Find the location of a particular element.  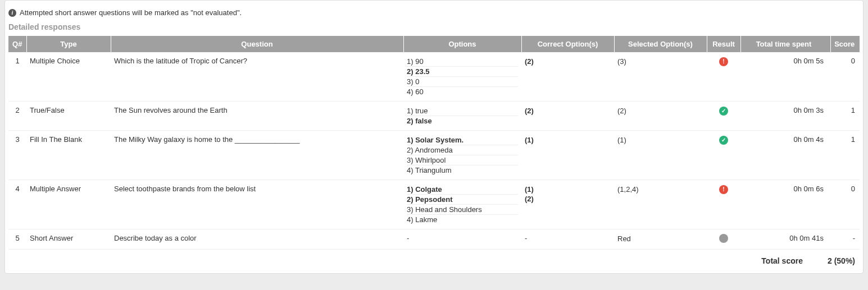

option-item: 2) 23.5 is located at coordinates (462, 72).